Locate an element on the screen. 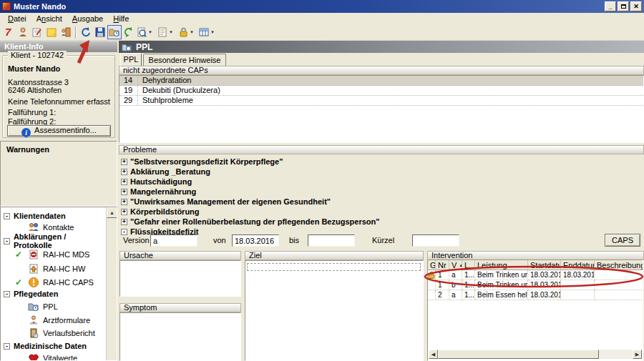 The width and height of the screenshot is (644, 361). ppl-toolbar-button is located at coordinates (114, 32).